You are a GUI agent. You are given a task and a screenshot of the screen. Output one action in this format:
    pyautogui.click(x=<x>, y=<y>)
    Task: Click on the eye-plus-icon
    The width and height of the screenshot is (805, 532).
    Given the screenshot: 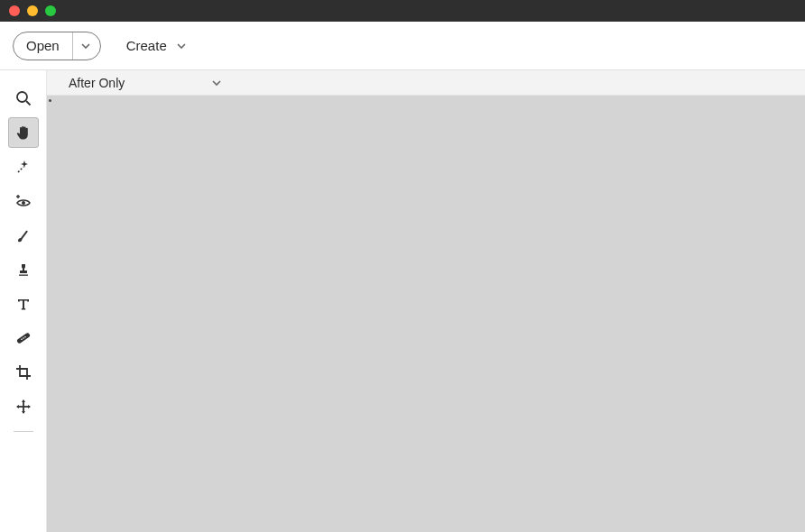 What is the action you would take?
    pyautogui.click(x=23, y=201)
    